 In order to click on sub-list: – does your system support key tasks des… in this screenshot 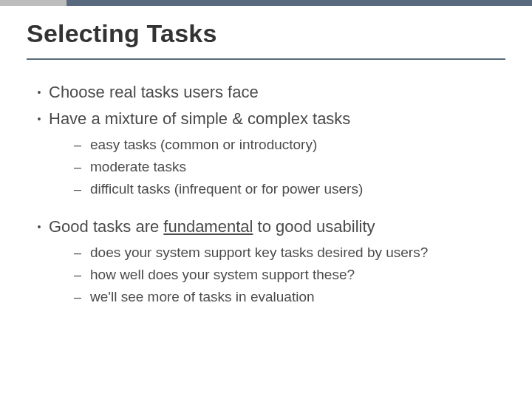, I will do `click(288, 275)`.